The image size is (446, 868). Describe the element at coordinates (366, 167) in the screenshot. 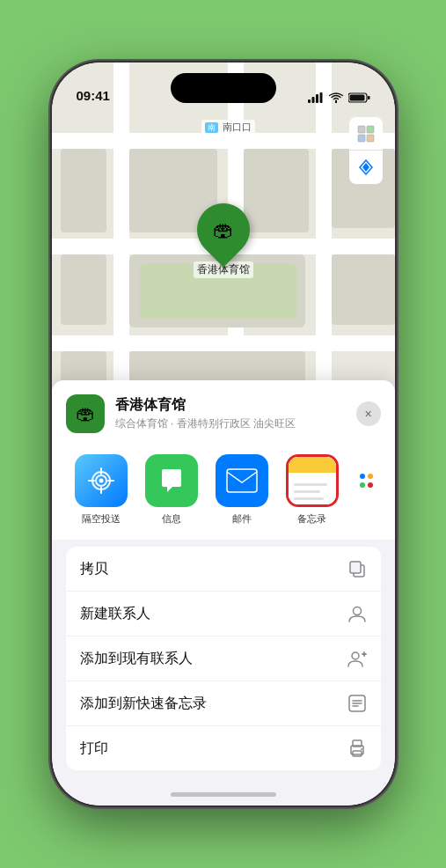

I see `location-icon` at that location.